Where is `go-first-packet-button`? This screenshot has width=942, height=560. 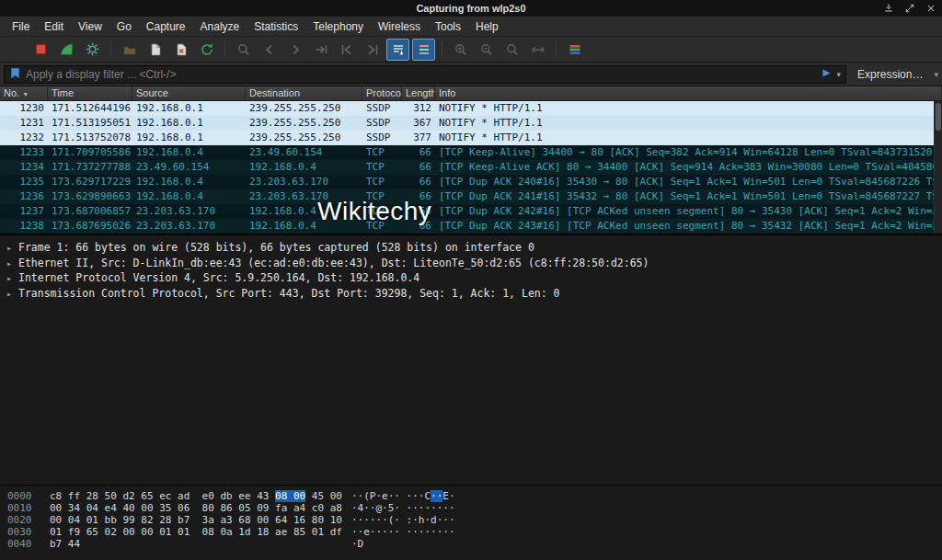 go-first-packet-button is located at coordinates (346, 50).